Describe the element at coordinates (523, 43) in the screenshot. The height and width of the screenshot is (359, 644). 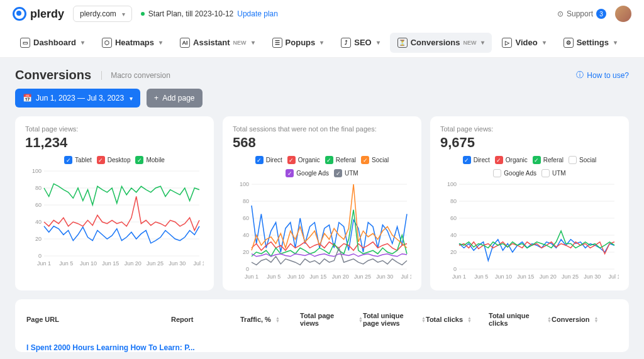
I see `nav-video: ▷Video▾` at that location.